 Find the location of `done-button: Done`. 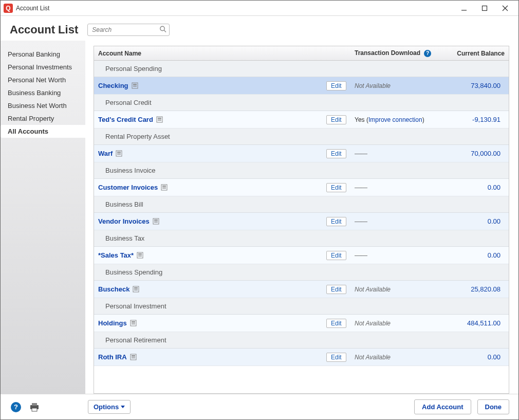

done-button: Done is located at coordinates (493, 407).